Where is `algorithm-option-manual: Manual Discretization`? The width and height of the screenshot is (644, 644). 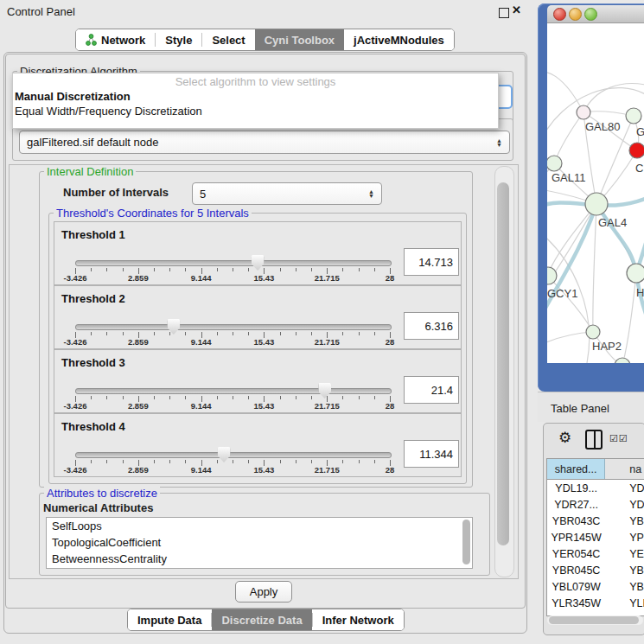 algorithm-option-manual: Manual Discretization is located at coordinates (256, 97).